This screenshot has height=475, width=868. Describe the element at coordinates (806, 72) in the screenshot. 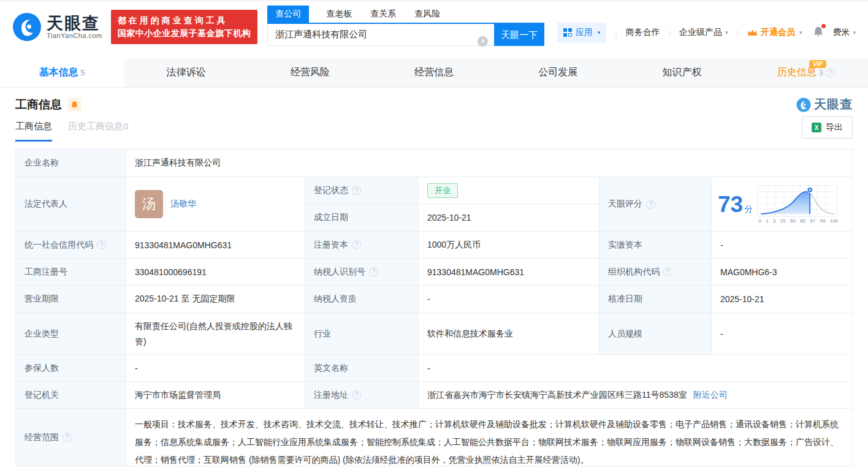

I see `tab-history-info: VIP 历史信息 3 ?` at that location.